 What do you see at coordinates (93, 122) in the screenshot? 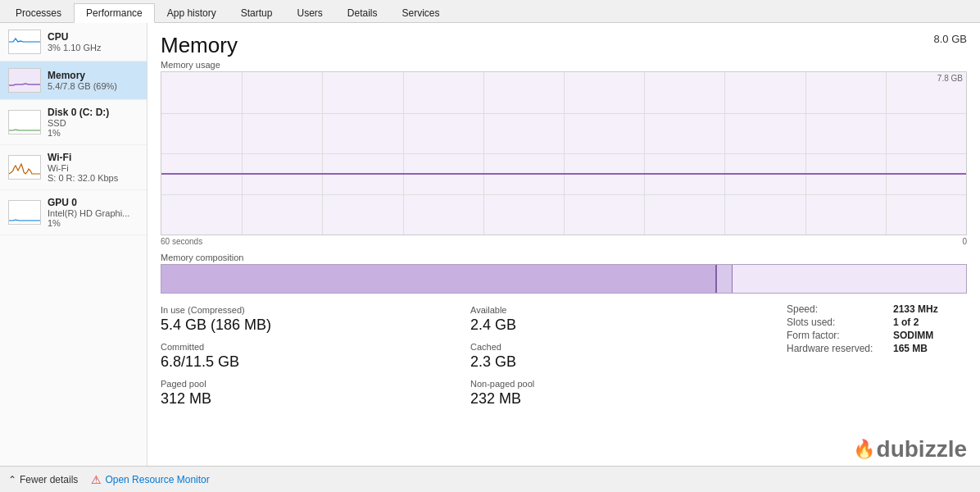
I see `disk-info: Disk 0 (C: D:) SSD 1%` at bounding box center [93, 122].